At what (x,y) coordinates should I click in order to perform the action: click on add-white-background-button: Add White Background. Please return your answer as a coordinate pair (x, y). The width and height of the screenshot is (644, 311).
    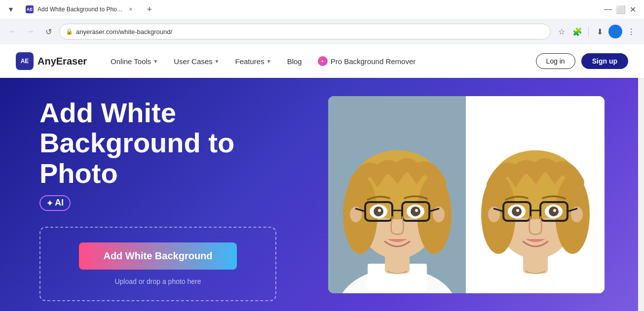
    Looking at the image, I should click on (158, 256).